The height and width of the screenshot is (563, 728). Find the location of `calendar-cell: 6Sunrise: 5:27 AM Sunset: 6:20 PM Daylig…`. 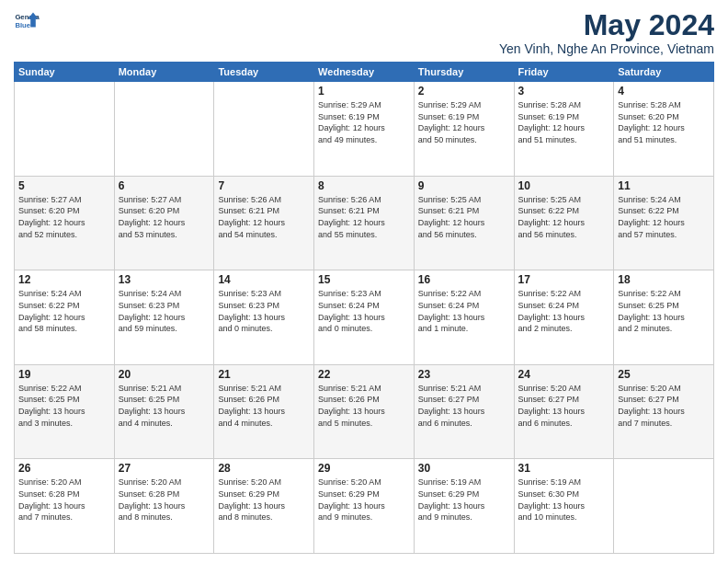

calendar-cell: 6Sunrise: 5:27 AM Sunset: 6:20 PM Daylig… is located at coordinates (164, 223).